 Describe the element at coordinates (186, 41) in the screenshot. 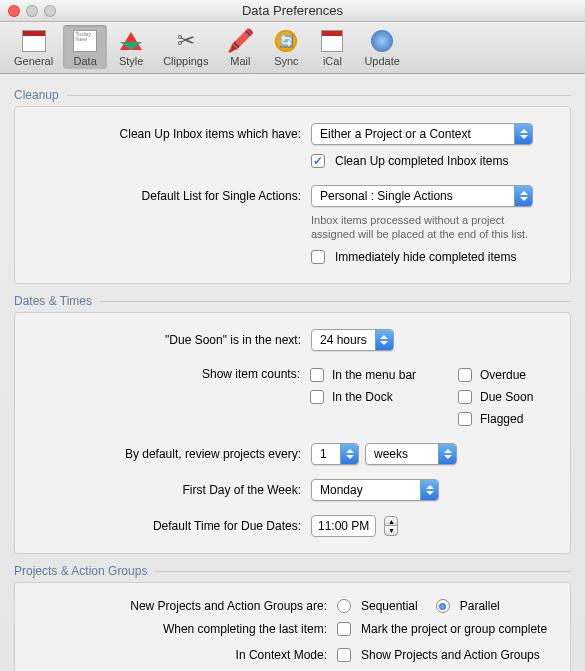

I see `scissors-icon: ✂` at that location.